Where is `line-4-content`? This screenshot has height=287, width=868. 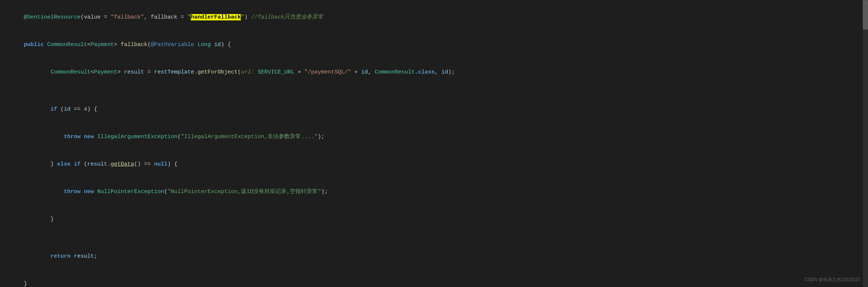
line-4-content is located at coordinates (5, 91).